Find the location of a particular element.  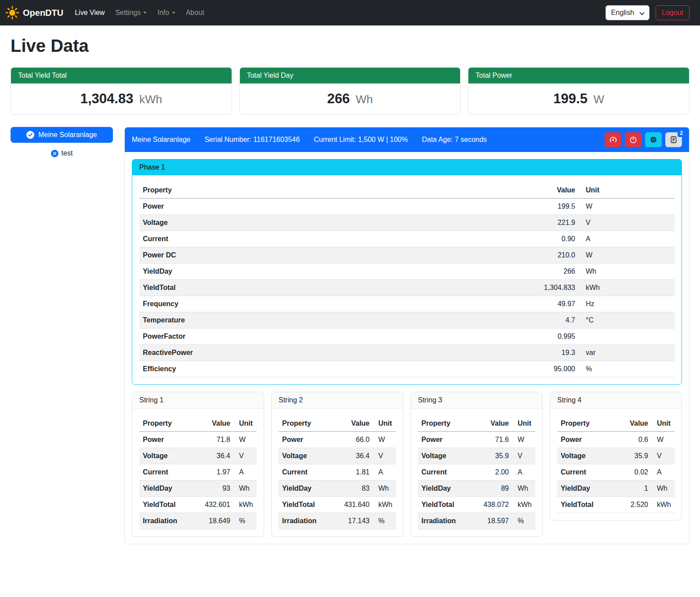

row-value: 49.97 is located at coordinates (555, 304).